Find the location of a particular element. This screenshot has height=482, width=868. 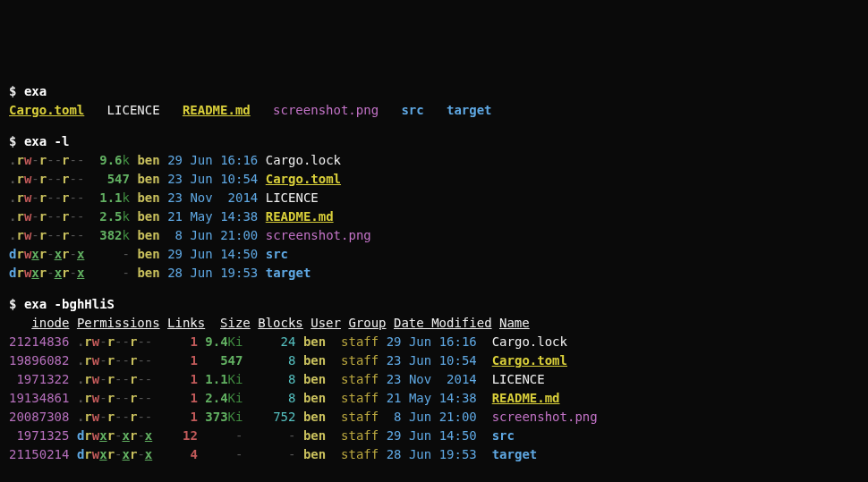

file-readme: README.md is located at coordinates (217, 110).